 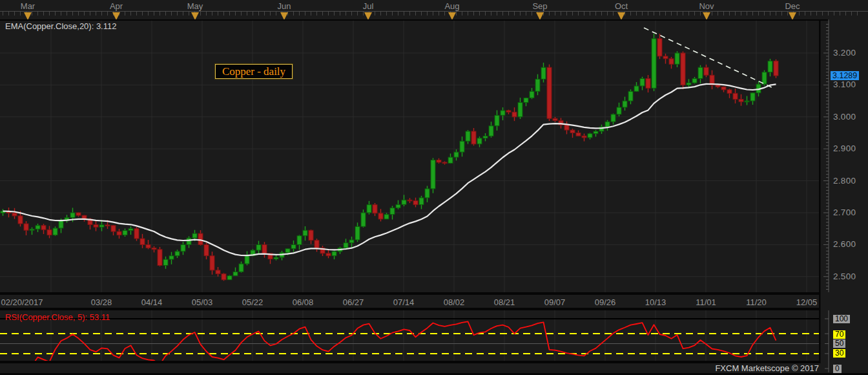 I want to click on date-axis-top-border, so click(x=410, y=294).